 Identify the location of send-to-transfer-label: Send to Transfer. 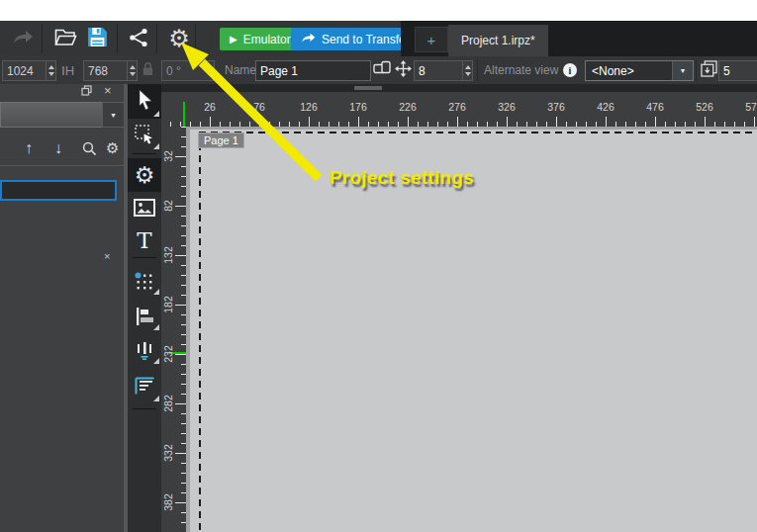
(366, 40).